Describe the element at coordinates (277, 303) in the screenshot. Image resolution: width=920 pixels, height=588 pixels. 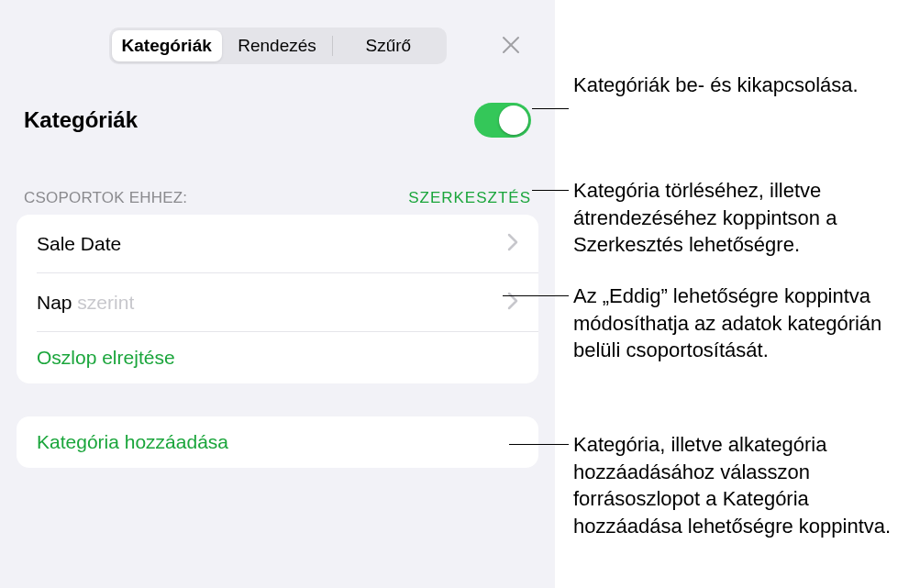
I see `row-by-day: Nap szerint` at that location.